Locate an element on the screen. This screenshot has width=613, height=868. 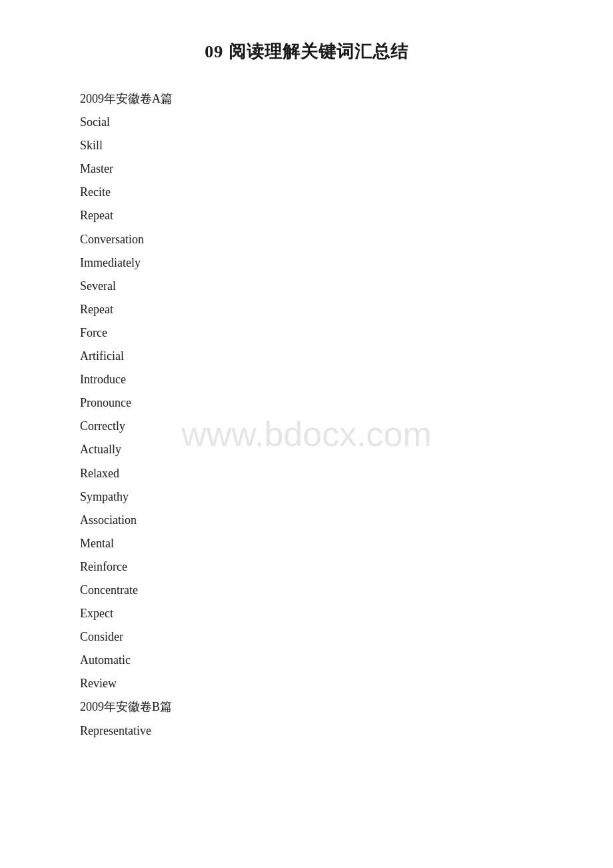
page-title: 09 阅读理解关键词汇总结 is located at coordinates (306, 52).